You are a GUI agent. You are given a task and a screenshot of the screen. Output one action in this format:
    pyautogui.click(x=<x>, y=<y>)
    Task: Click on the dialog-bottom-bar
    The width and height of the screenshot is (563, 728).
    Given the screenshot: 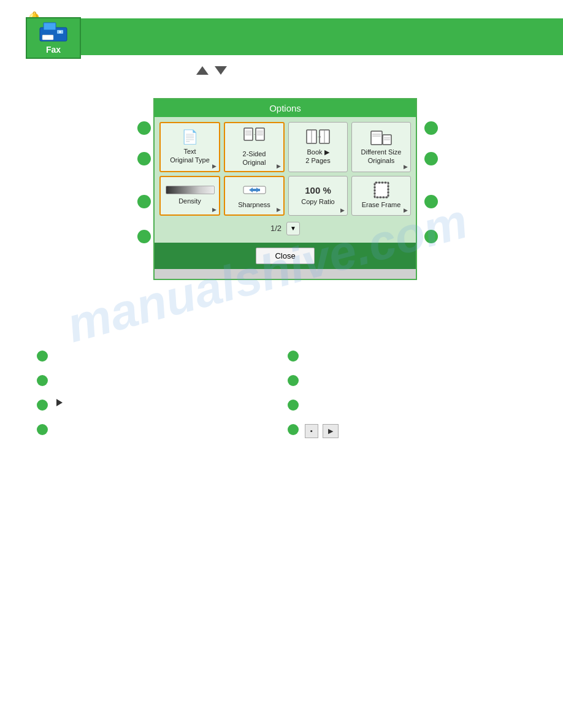 What is the action you would take?
    pyautogui.click(x=285, y=274)
    